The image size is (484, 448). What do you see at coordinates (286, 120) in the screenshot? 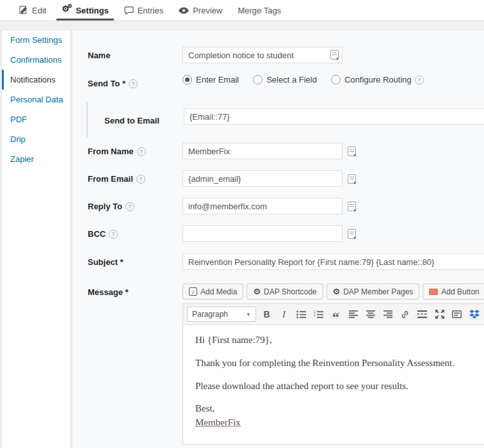
I see `send-to-email-row: Send to Email` at bounding box center [286, 120].